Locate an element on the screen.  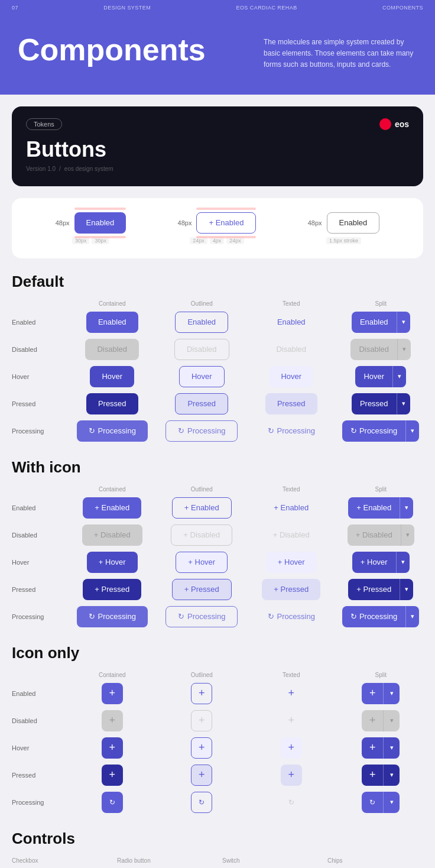
btn-split-processing: ↻ Processing ▾ is located at coordinates (381, 431).